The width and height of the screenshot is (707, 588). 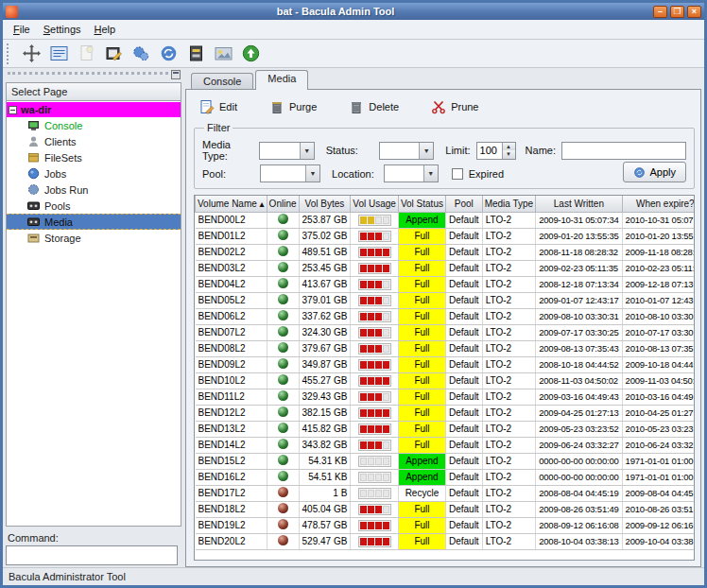 I want to click on toolbar-status-button, so click(x=168, y=54).